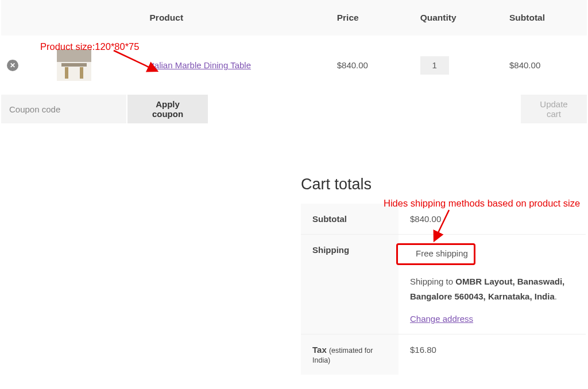 The width and height of the screenshot is (588, 389). What do you see at coordinates (492, 219) in the screenshot?
I see `subtotal-value: $840.00` at bounding box center [492, 219].